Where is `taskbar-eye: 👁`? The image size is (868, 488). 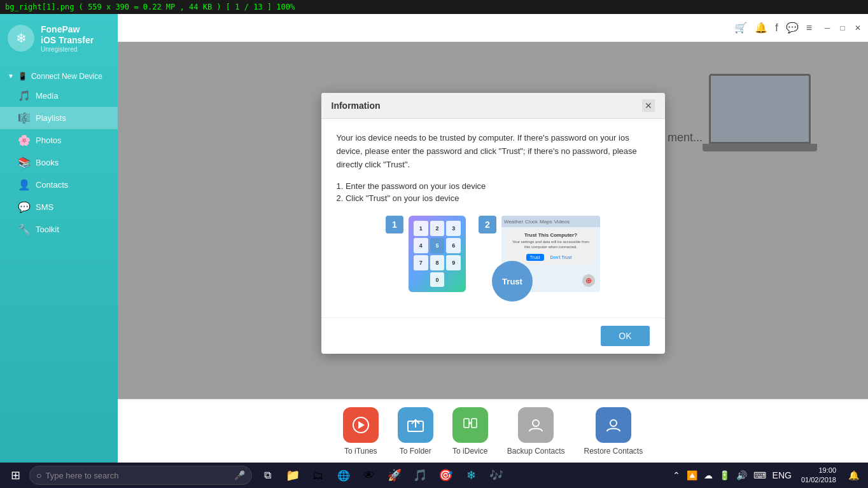
taskbar-eye: 👁 is located at coordinates (369, 475).